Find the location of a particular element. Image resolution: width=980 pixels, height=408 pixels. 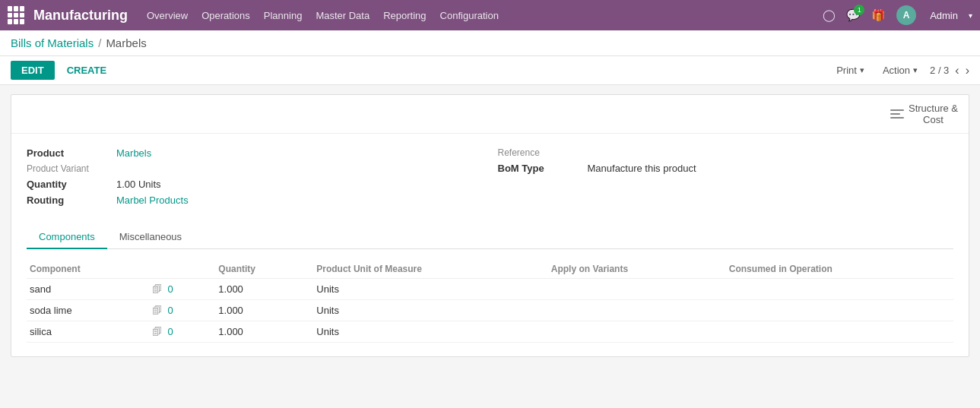

component-name: soda lime is located at coordinates (87, 311).